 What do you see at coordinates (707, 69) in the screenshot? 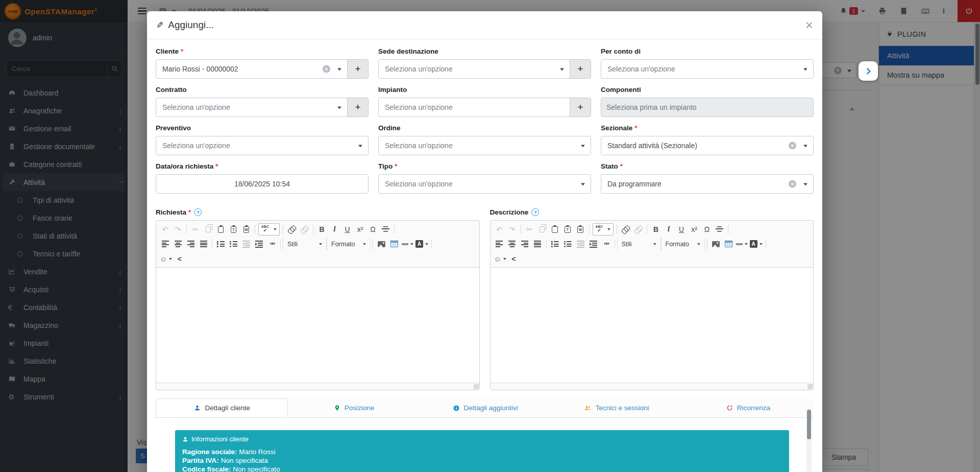
I see `per-conto-di-select: Seleziona un'opzione` at bounding box center [707, 69].